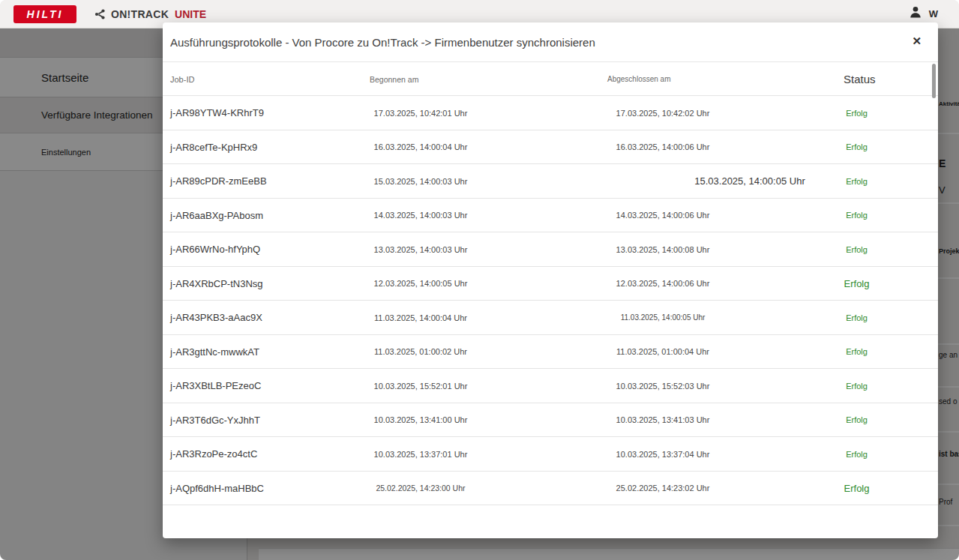 The width and height of the screenshot is (959, 560). What do you see at coordinates (550, 148) in the screenshot?
I see `table-row: j-AR8cefTe-KpHRx9 16.03.2025, 14:00:04 U…` at bounding box center [550, 148].